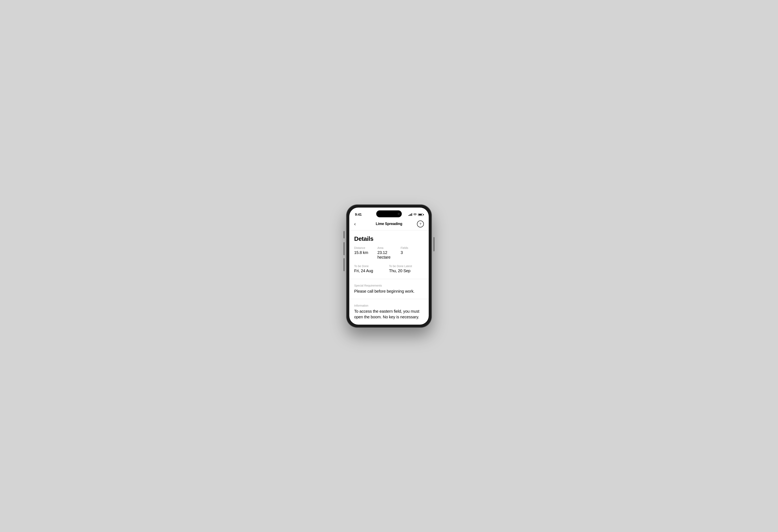 The image size is (778, 532). What do you see at coordinates (366, 253) in the screenshot?
I see `distance-item: Distance 15.8 km` at bounding box center [366, 253].